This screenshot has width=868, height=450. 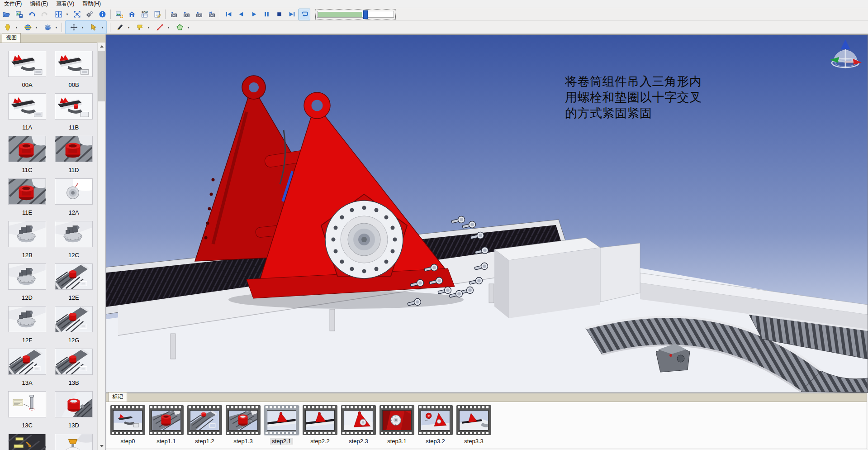 What do you see at coordinates (74, 412) in the screenshot?
I see `view-thumb-13D: 13D` at bounding box center [74, 412].